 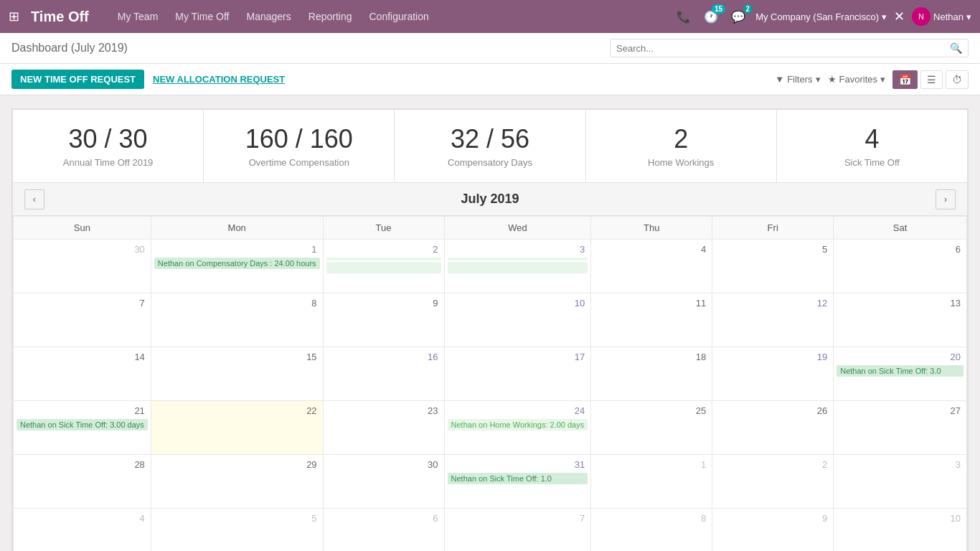 What do you see at coordinates (900, 428) in the screenshot?
I see `calendar-day: 27` at bounding box center [900, 428].